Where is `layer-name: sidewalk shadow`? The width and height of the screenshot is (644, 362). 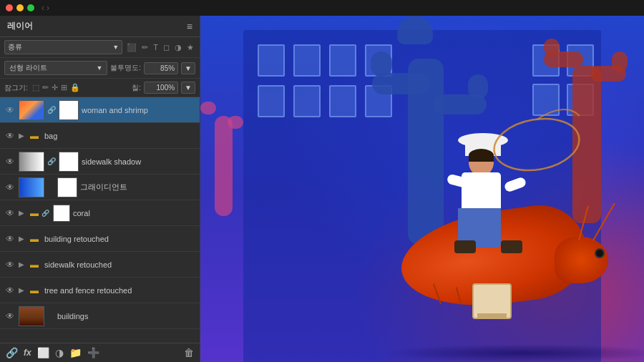
layer-name: sidewalk shadow is located at coordinates (139, 162).